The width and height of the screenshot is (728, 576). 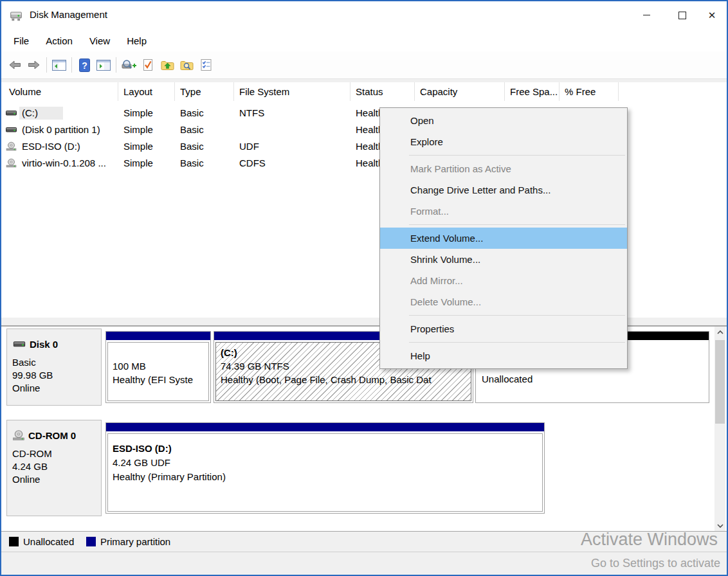 What do you see at coordinates (148, 65) in the screenshot?
I see `check-disk-icon` at bounding box center [148, 65].